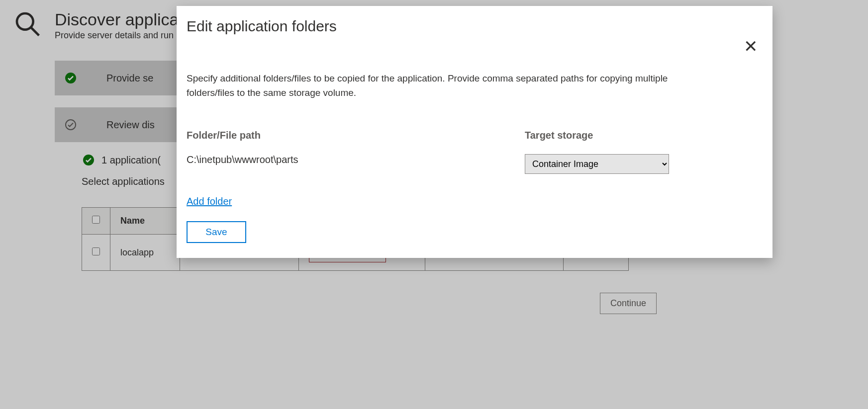 This screenshot has width=868, height=409. Describe the element at coordinates (209, 202) in the screenshot. I see `add-folder-link: Add folder` at that location.